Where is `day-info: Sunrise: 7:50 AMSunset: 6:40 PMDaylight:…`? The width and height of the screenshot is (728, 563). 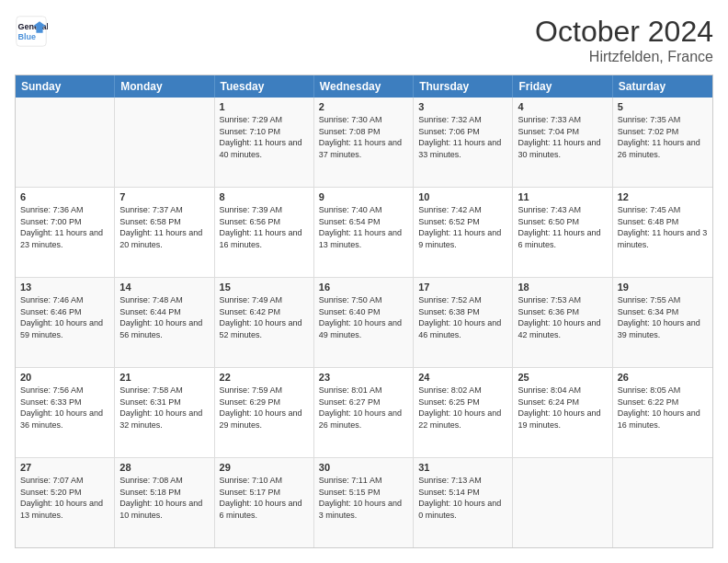 day-info: Sunrise: 7:50 AMSunset: 6:40 PMDaylight:… is located at coordinates (364, 317).